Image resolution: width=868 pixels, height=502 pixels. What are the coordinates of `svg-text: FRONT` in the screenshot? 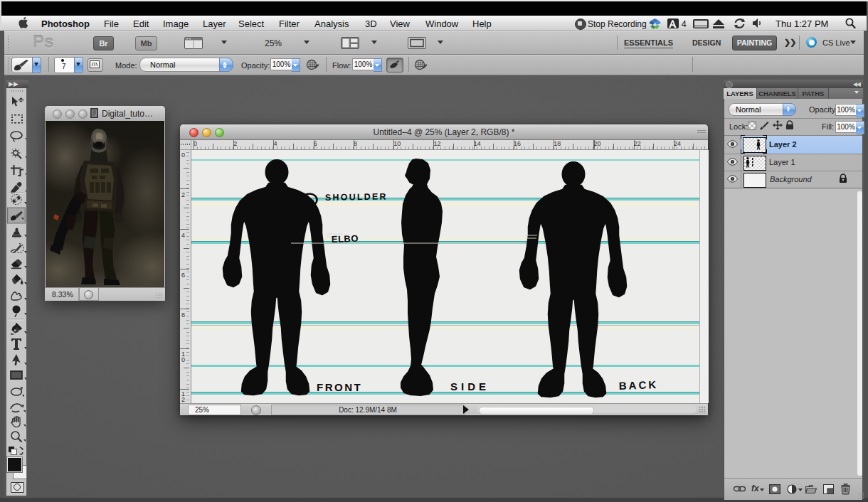 It's located at (339, 387).